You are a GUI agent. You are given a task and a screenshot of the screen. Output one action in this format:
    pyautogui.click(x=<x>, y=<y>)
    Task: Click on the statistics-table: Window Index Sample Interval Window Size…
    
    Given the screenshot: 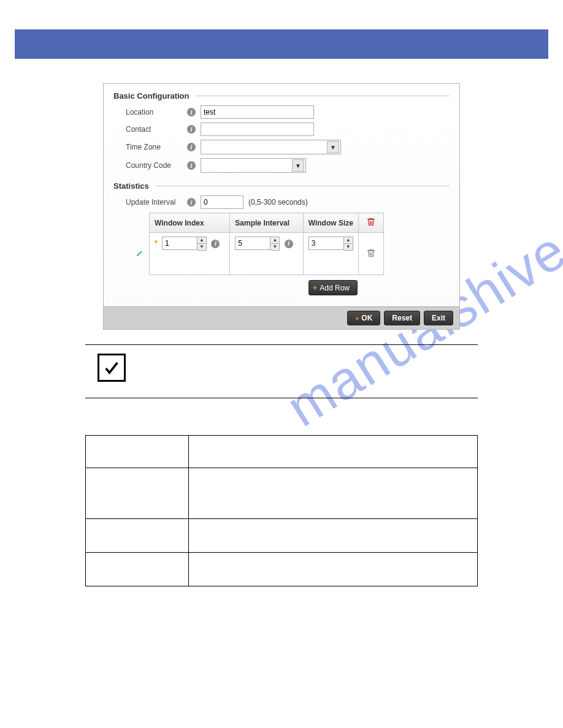 What is the action you would take?
    pyautogui.click(x=258, y=244)
    